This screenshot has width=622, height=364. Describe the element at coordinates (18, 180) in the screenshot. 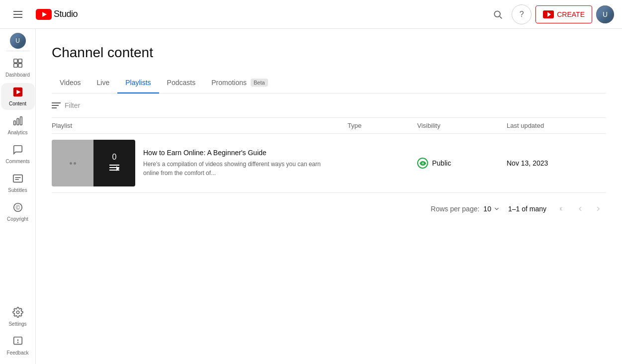

I see `subtitles-icon` at that location.